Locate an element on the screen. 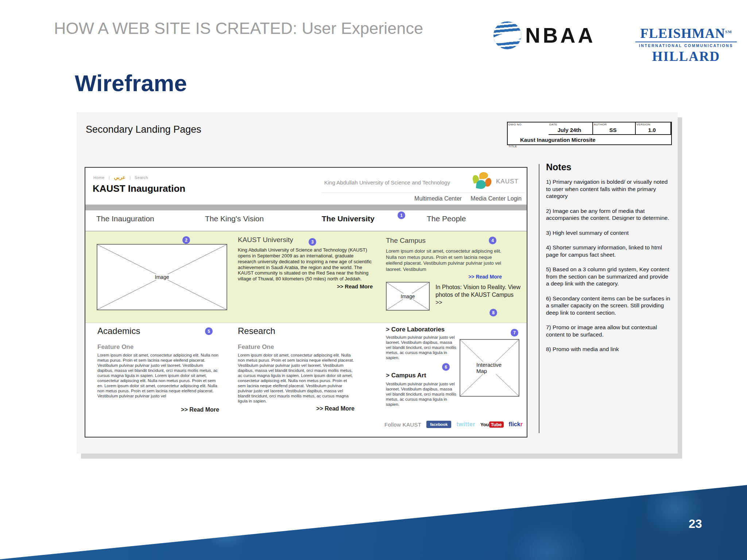  hero-image-placeholder: Image is located at coordinates (162, 277).